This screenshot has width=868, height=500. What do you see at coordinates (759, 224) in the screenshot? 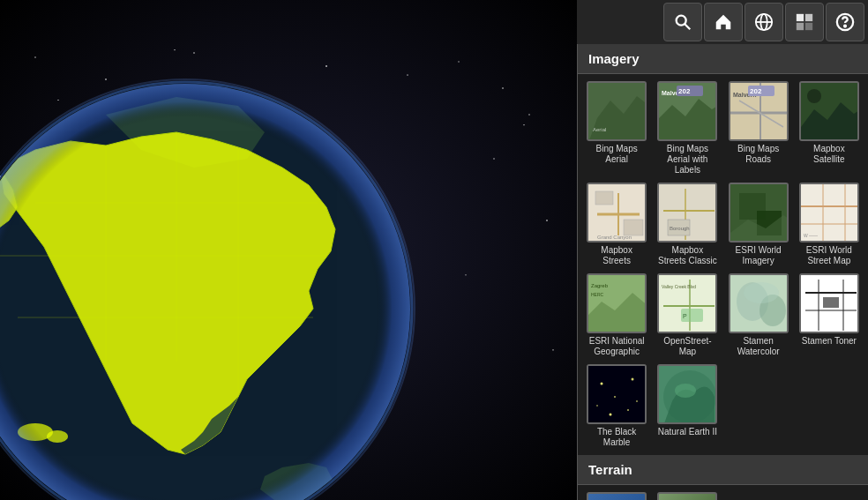
I see `tile-esri-imagery: ESRI World Imagery` at bounding box center [759, 224].